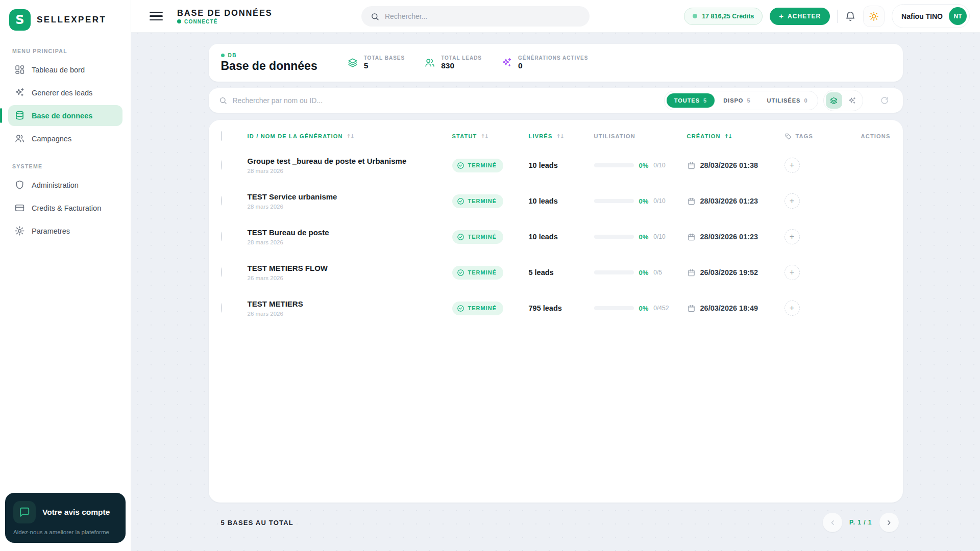  I want to click on filter-tabs: TOUTES 5 DISPO 5 UTILISÉES 0, so click(741, 101).